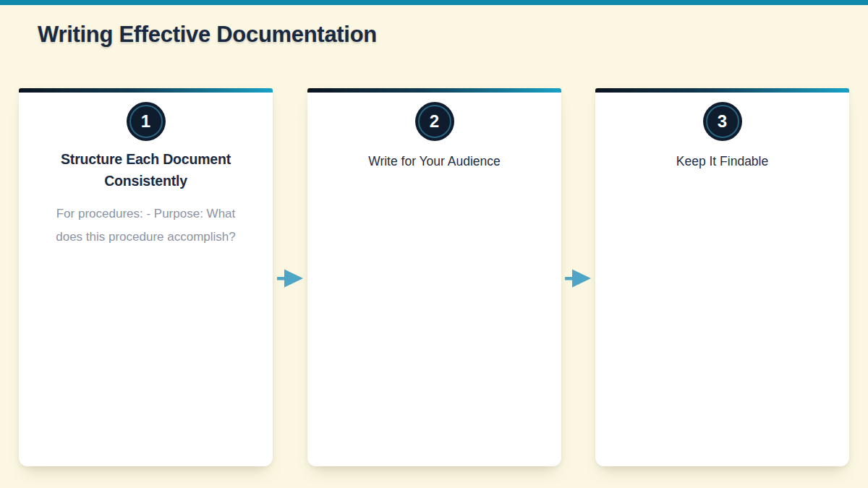  I want to click on page-title: Writing Effective Documentation, so click(207, 35).